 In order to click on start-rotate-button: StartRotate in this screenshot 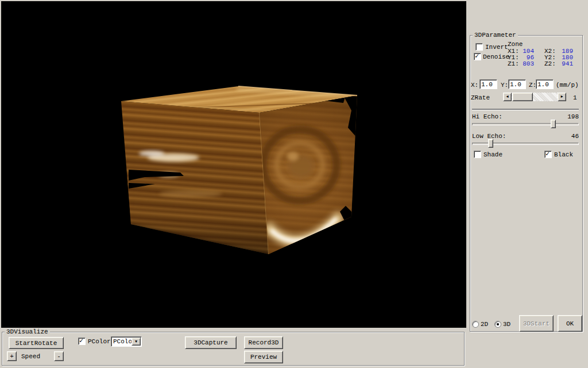, I will do `click(36, 343)`.